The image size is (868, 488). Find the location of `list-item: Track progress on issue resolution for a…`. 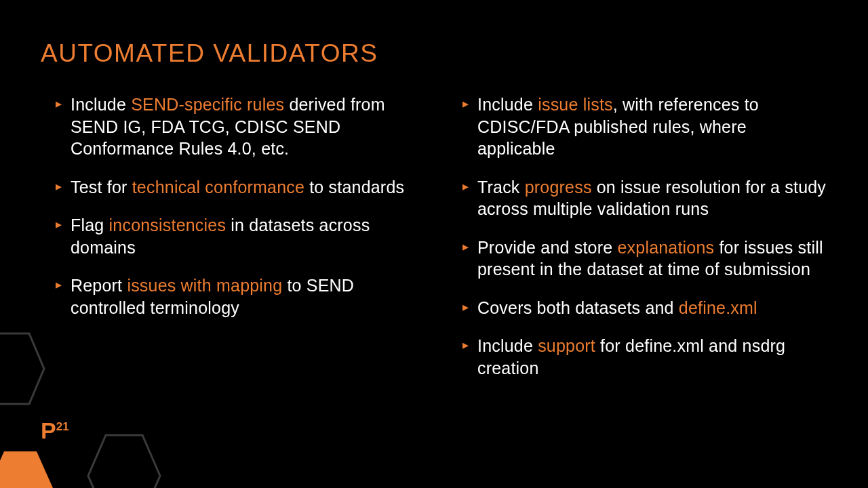

list-item: Track progress on issue resolution for a… is located at coordinates (637, 198).